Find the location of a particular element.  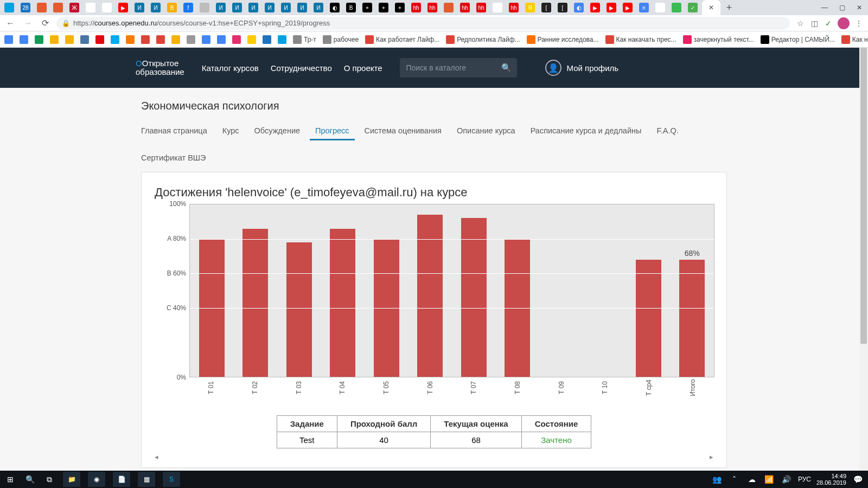

site-logo: ООткрытое образование is located at coordinates (160, 68).